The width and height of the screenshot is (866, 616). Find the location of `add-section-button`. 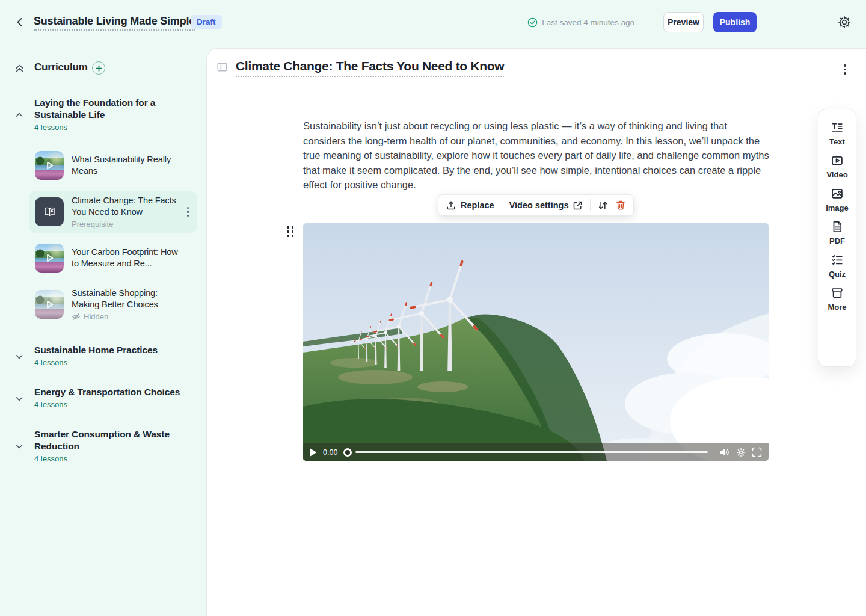

add-section-button is located at coordinates (99, 68).